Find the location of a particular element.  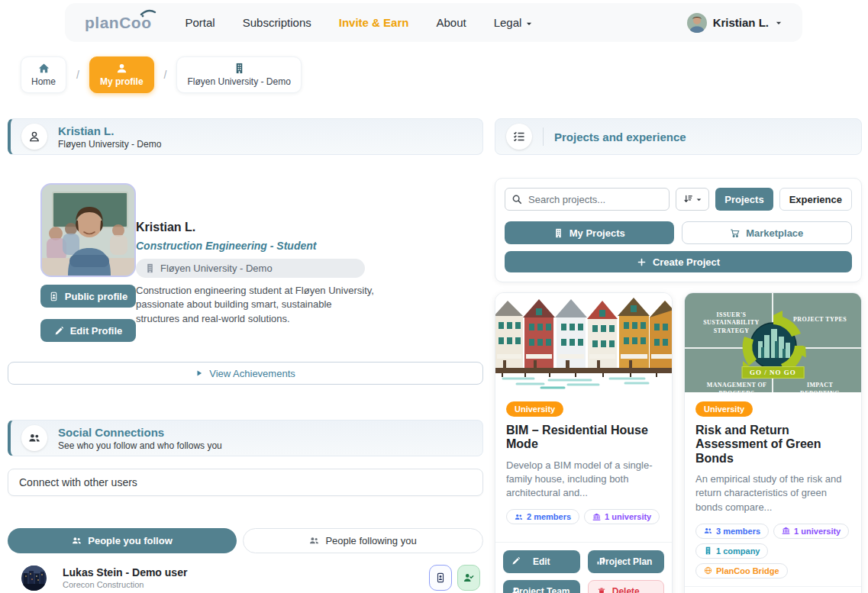

search-projects is located at coordinates (587, 199).